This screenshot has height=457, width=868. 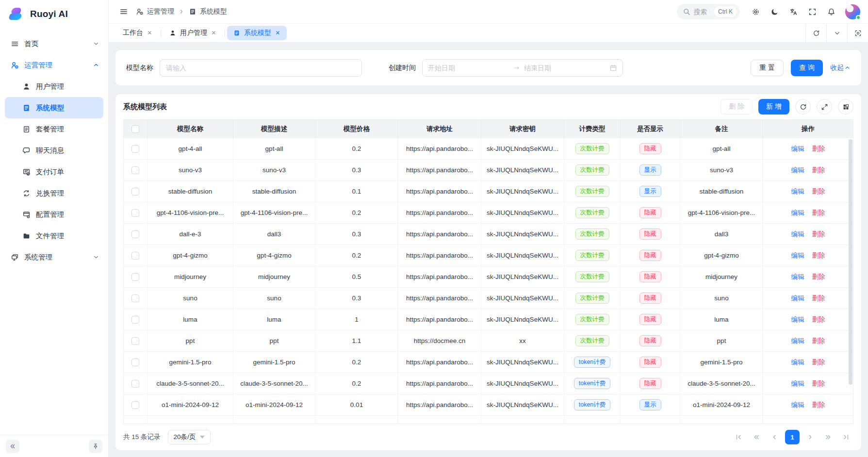 What do you see at coordinates (193, 33) in the screenshot?
I see `tab-1: 用户管理` at bounding box center [193, 33].